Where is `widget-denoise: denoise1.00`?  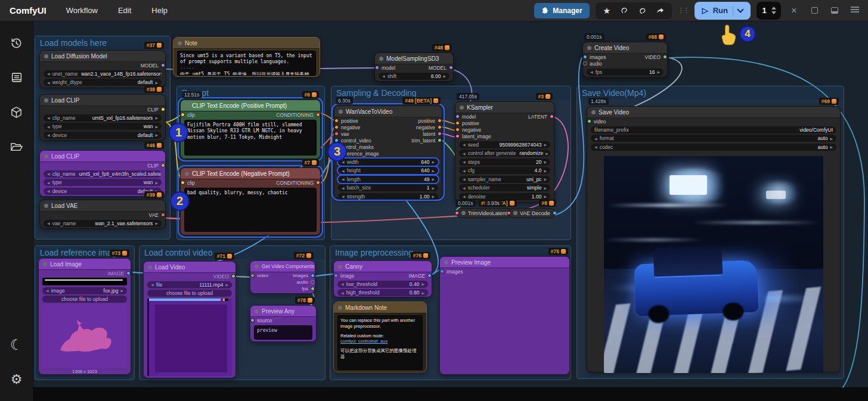
widget-denoise: denoise1.00 is located at coordinates (504, 197).